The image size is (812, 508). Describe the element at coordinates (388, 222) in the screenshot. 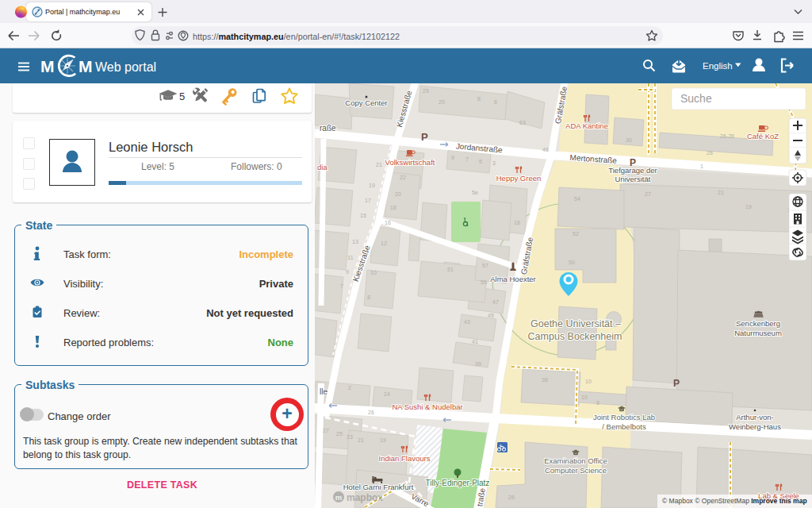

I see `svg-text: 16` at that location.